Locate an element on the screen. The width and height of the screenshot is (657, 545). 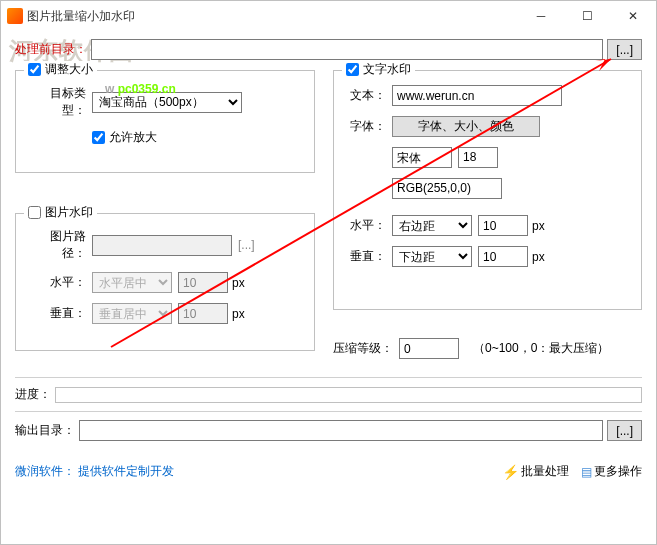
text-field is located at coordinates (477, 96).